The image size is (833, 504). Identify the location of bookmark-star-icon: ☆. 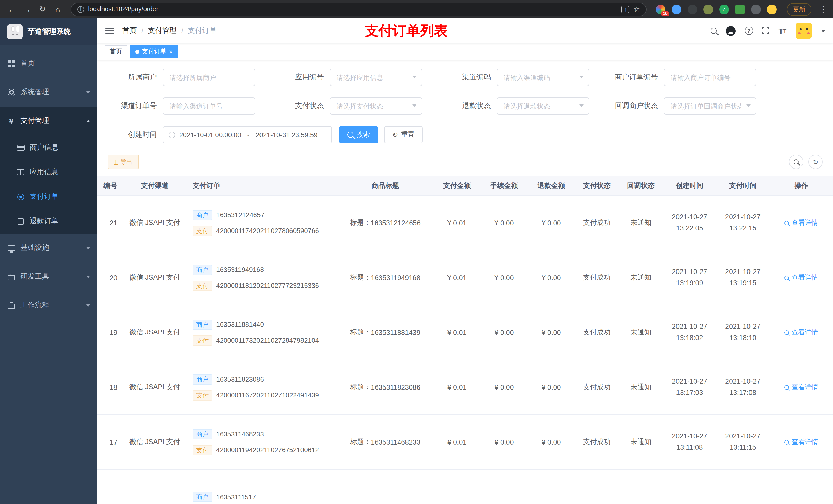
(637, 9).